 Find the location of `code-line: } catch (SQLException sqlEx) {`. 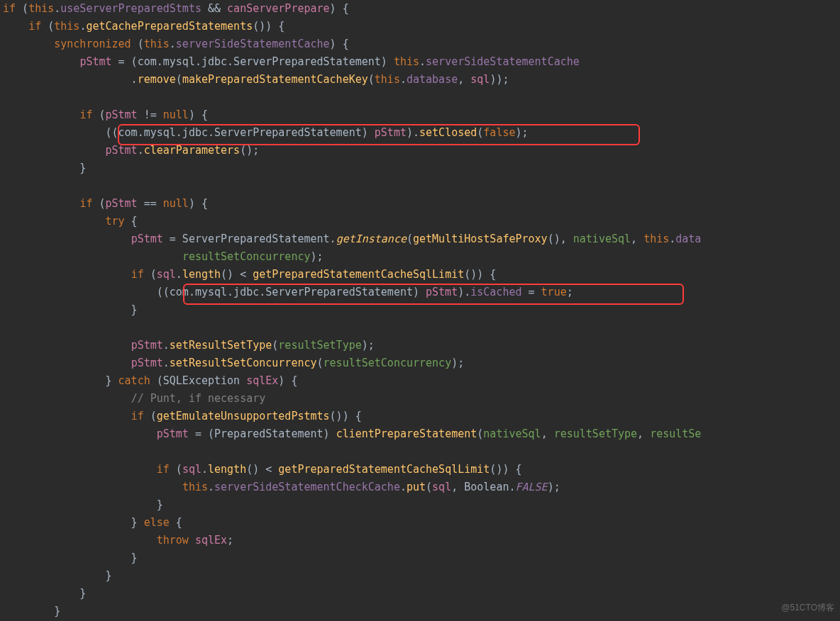

code-line: } catch (SQLException sqlEx) { is located at coordinates (150, 381).